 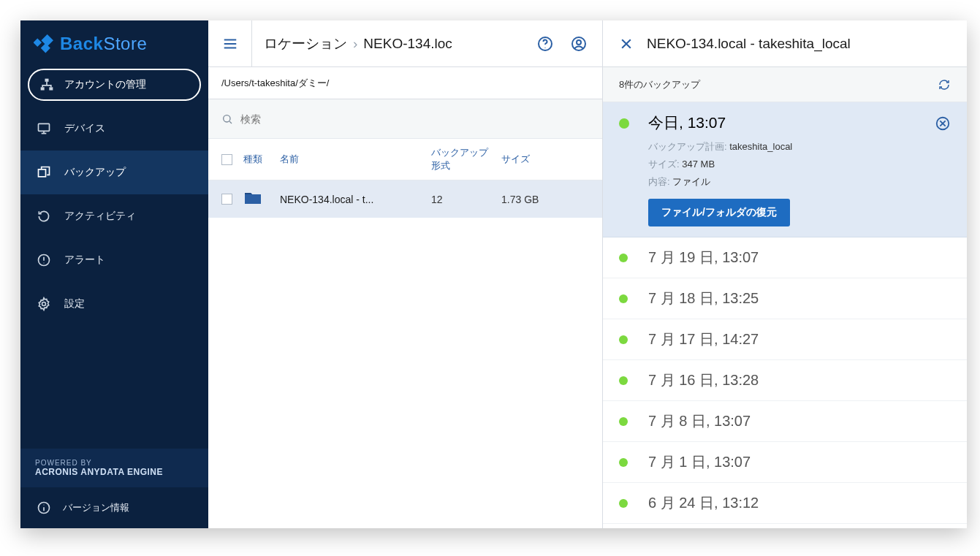 What do you see at coordinates (466, 159) in the screenshot?
I see `col-backup-format: バックアップ形式` at bounding box center [466, 159].